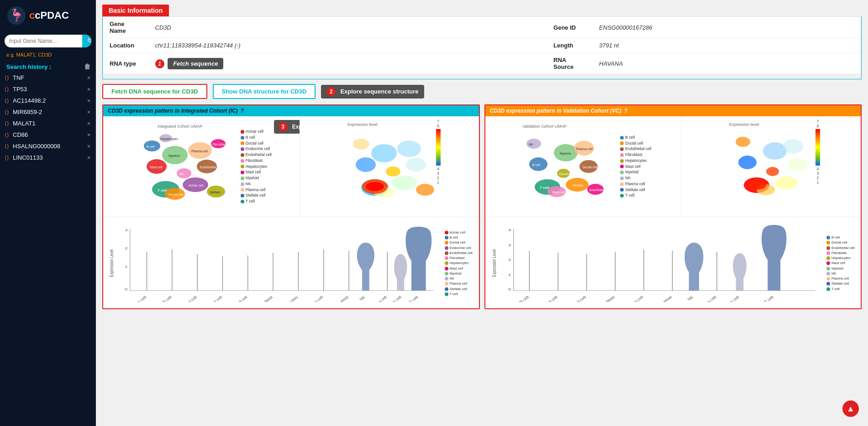 Image resolution: width=868 pixels, height=426 pixels. What do you see at coordinates (126, 266) in the screenshot?
I see `svg-text: 1` at bounding box center [126, 266].